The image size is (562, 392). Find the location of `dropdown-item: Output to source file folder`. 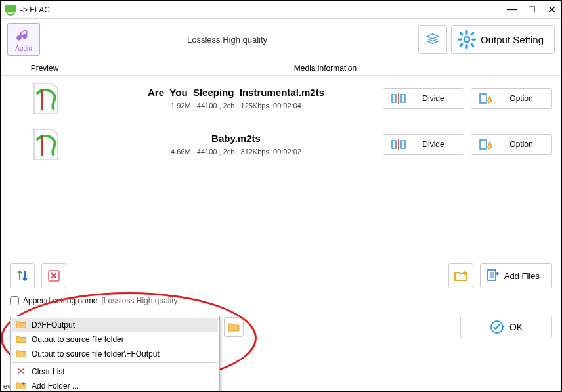

dropdown-item: Output to source file folder is located at coordinates (115, 339).